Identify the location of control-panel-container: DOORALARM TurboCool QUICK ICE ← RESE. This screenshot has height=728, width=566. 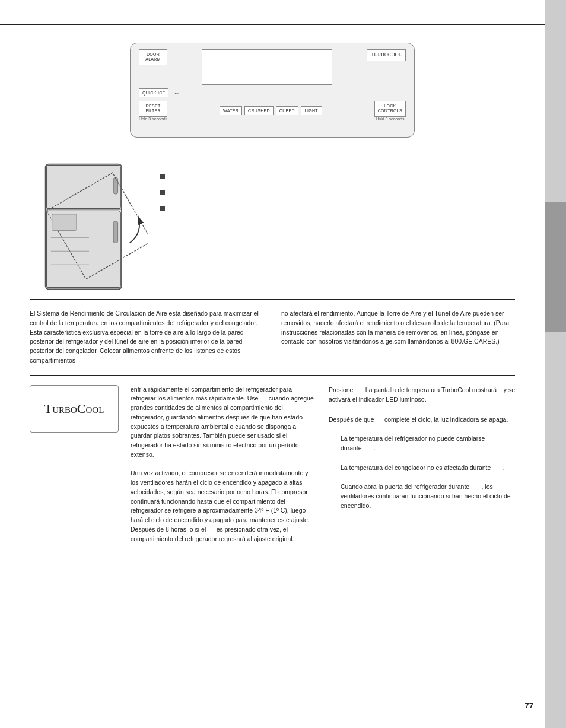
(272, 90).